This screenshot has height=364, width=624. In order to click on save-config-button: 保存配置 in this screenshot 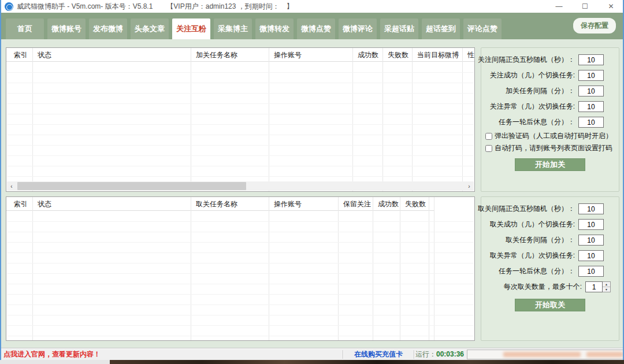, I will do `click(595, 25)`.